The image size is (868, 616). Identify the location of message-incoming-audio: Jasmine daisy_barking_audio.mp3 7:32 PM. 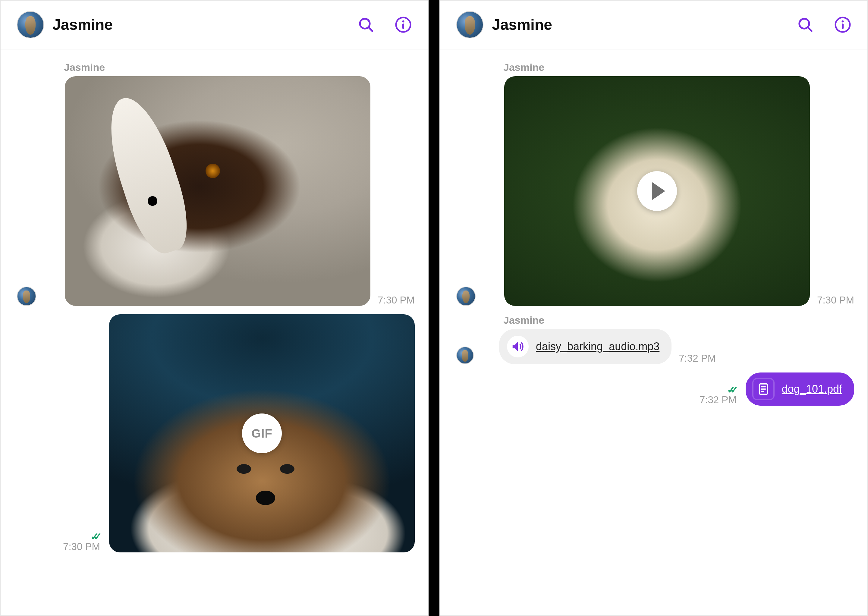
(655, 339).